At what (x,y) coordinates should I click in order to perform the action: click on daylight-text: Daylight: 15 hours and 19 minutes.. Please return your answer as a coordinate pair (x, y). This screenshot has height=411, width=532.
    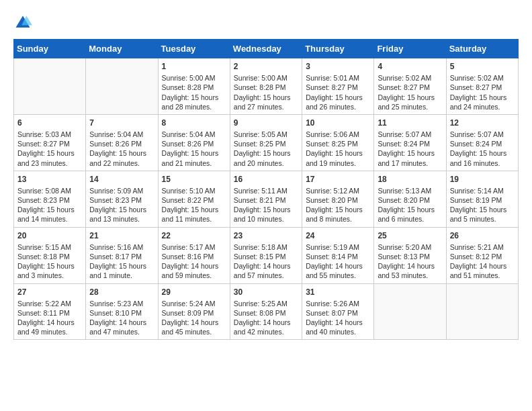
    Looking at the image, I should click on (338, 158).